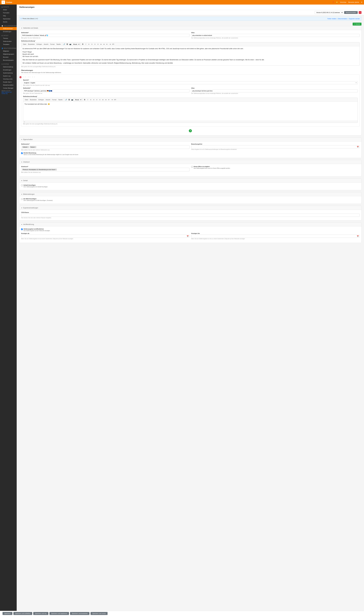 The width and height of the screenshot is (364, 616). What do you see at coordinates (85, 100) in the screenshot?
I see `rte-trans-bold: B` at bounding box center [85, 100].